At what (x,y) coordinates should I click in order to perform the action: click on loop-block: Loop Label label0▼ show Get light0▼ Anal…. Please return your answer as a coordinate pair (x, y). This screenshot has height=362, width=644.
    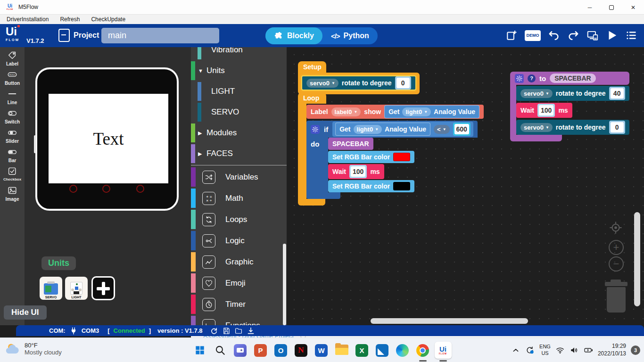
    Looking at the image, I should click on (391, 149).